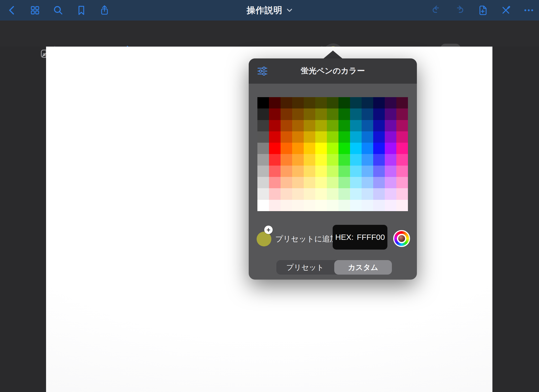 Image resolution: width=539 pixels, height=392 pixels. Describe the element at coordinates (310, 148) in the screenshot. I see `color-swatch-r5-c5` at that location.